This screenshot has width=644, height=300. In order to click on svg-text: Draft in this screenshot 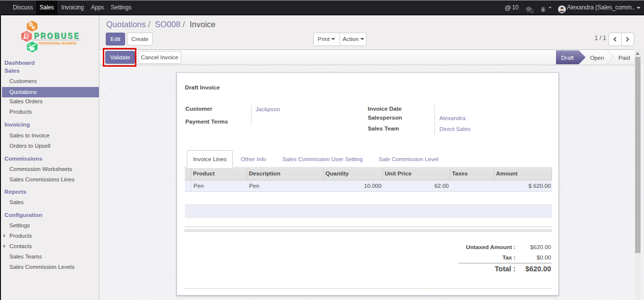, I will do `click(567, 57)`.